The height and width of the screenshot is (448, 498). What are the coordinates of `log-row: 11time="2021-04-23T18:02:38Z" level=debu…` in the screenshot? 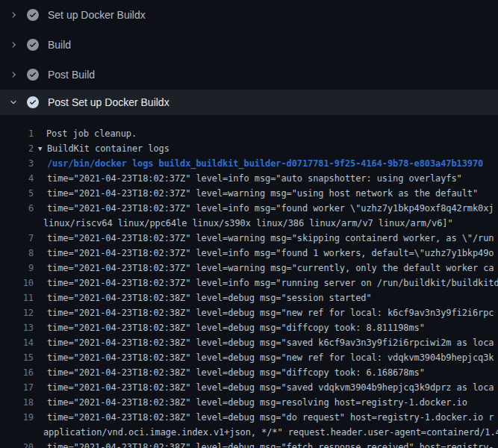 It's located at (249, 298).